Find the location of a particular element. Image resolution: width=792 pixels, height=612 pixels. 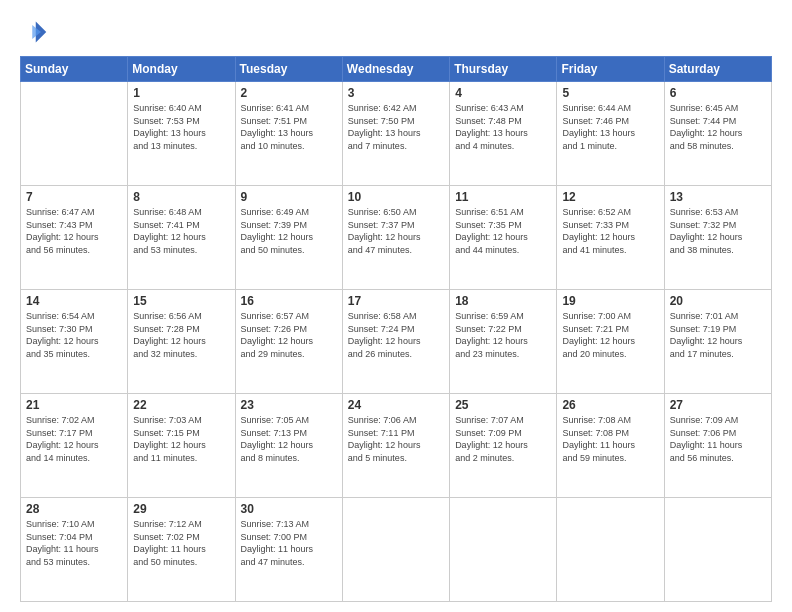

weekday-header: Sunday is located at coordinates (74, 70).